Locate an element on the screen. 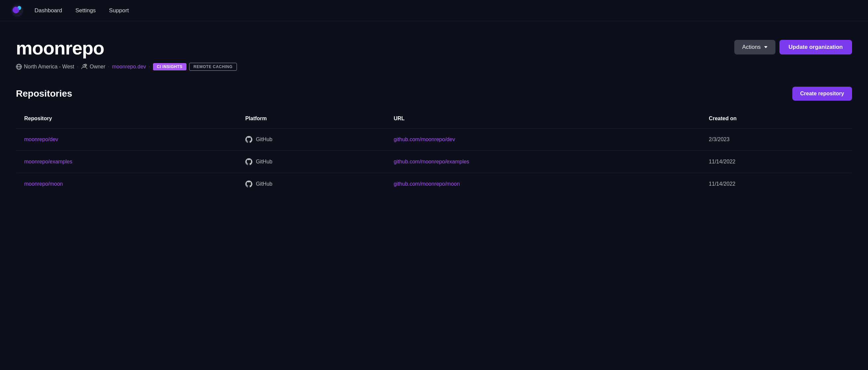 This screenshot has width=868, height=370. col-header-url: URL is located at coordinates (543, 119).